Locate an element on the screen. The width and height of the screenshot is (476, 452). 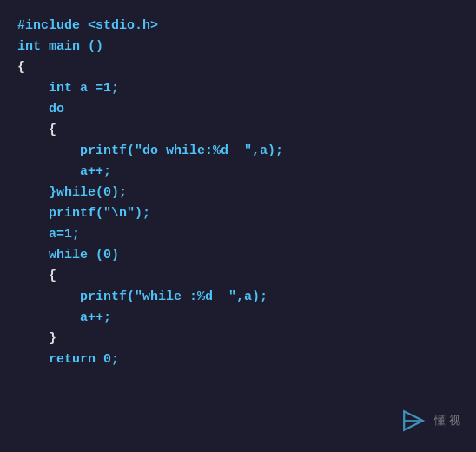
code-line-line14: { is located at coordinates (238, 276).